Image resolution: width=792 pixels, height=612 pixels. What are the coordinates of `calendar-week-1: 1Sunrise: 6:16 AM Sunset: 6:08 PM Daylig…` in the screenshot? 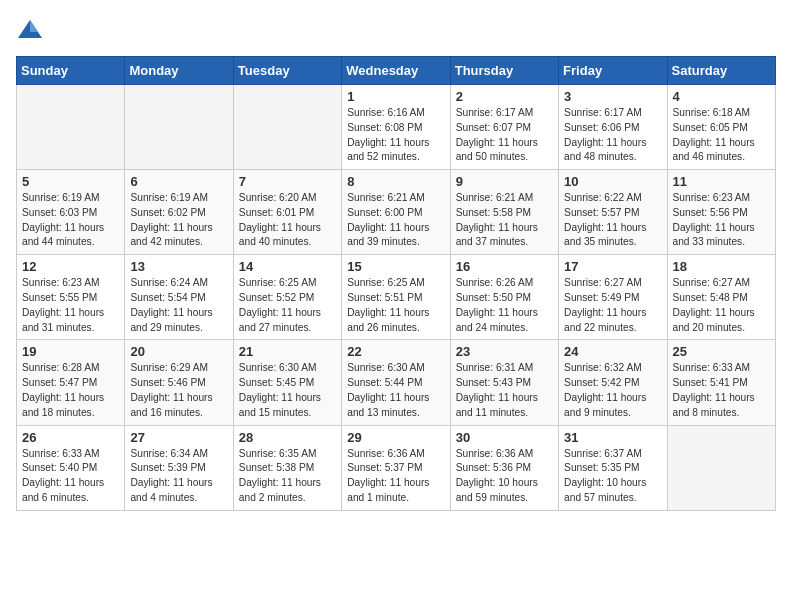 It's located at (396, 128).